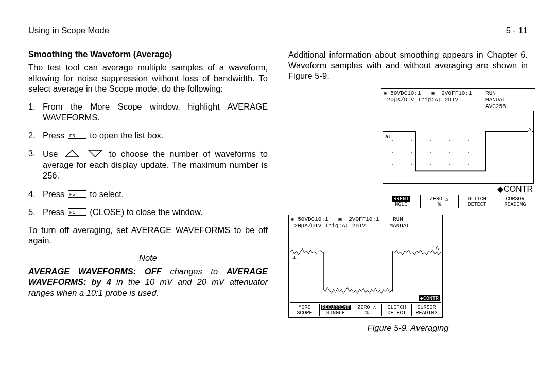  Describe the element at coordinates (366, 310) in the screenshot. I see `scope-softkeys: MORESCOPE RECURRENTSINGLE ZERO △% GLITCH…` at that location.